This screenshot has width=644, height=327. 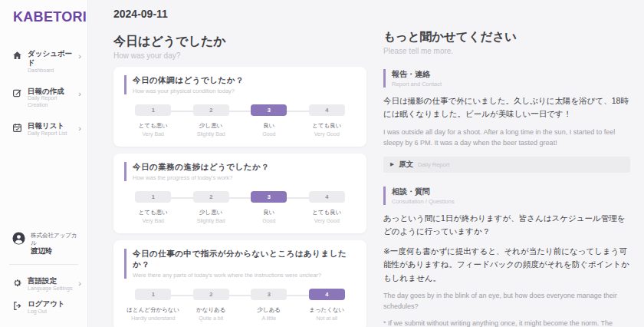 What do you see at coordinates (44, 94) in the screenshot?
I see `sidebar-nav: ダッシュボード Dashboard › 日報の作成 Daily Report C…` at bounding box center [44, 94].